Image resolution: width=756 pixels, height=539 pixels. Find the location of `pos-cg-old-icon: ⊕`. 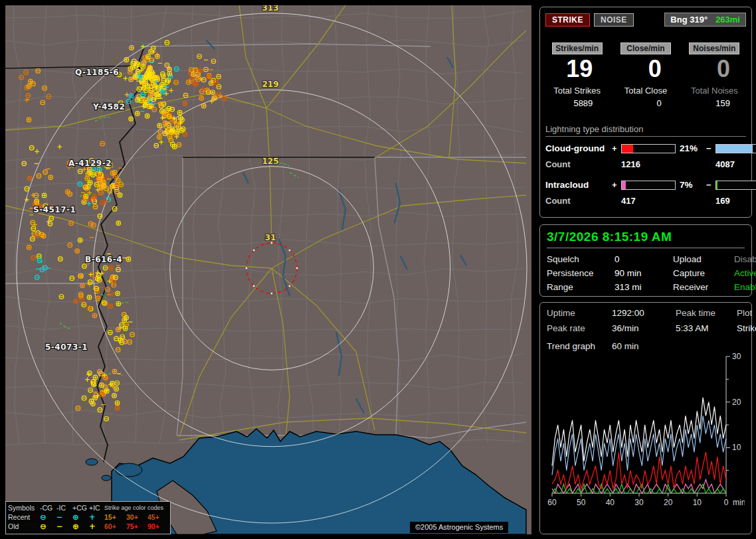

pos-cg-old-icon: ⊕ is located at coordinates (81, 526).